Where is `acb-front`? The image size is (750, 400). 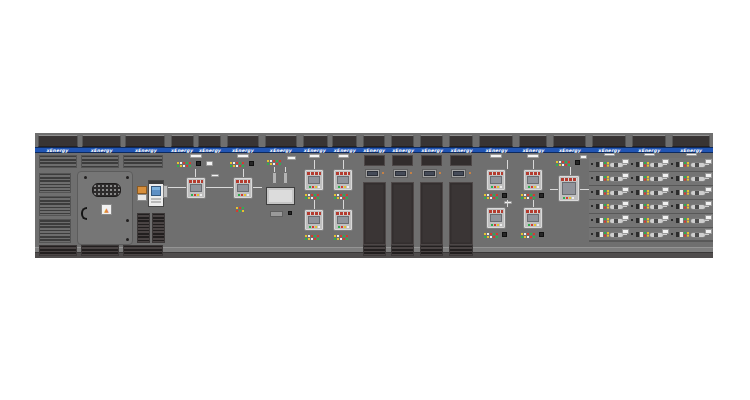 acb-front is located at coordinates (496, 200).